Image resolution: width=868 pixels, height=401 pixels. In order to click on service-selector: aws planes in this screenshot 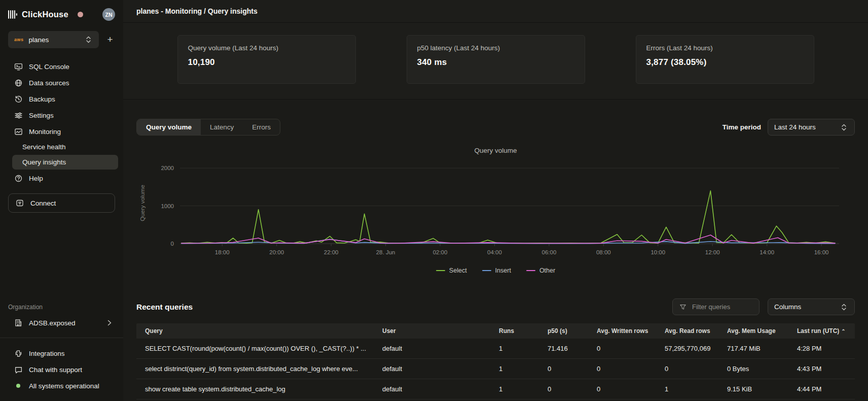, I will do `click(54, 40)`.